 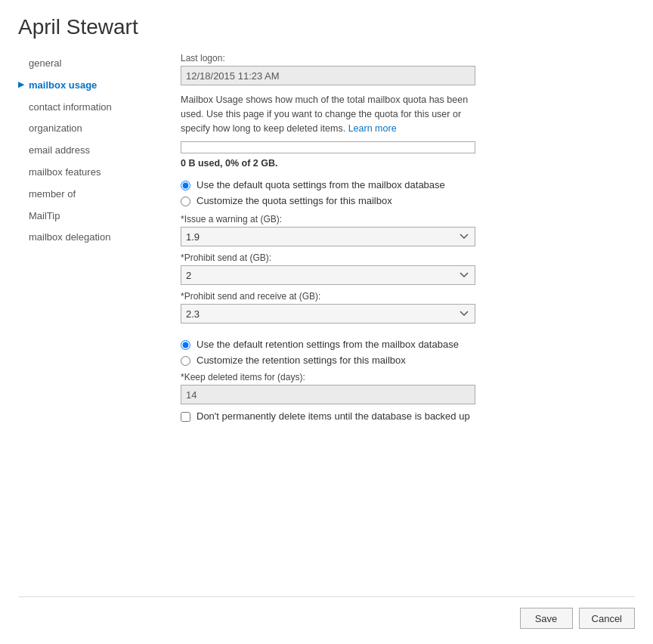 What do you see at coordinates (326, 612) in the screenshot?
I see `bottom-bar: Save Cancel` at bounding box center [326, 612].